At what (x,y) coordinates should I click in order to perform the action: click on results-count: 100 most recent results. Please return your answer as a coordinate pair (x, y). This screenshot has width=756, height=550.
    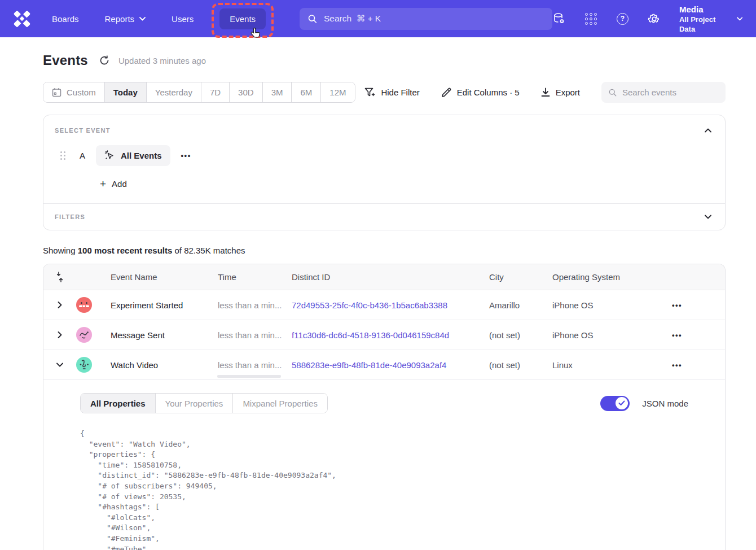
    Looking at the image, I should click on (125, 251).